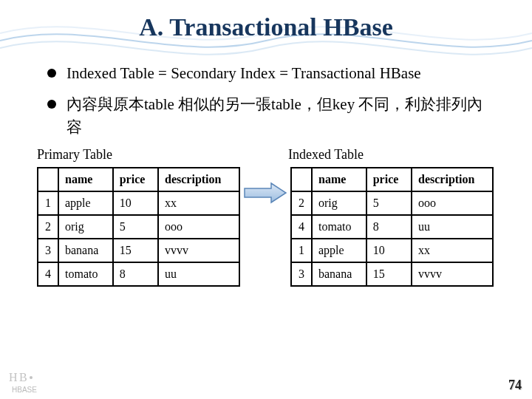 This screenshot has height=399, width=532. Describe the element at coordinates (139, 227) in the screenshot. I see `primary-table: name price description 1 apple 10 xx 2 o…` at that location.